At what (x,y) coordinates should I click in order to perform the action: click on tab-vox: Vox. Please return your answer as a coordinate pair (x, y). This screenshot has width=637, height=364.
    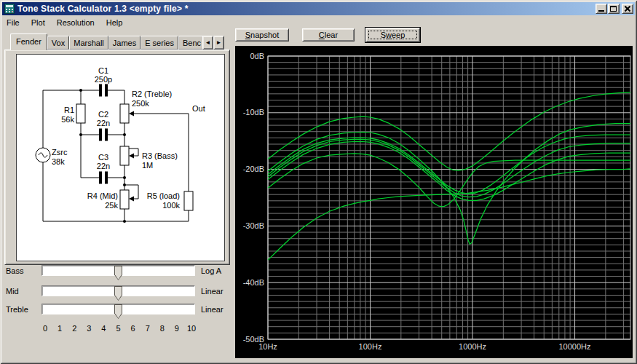
    Looking at the image, I should click on (58, 42).